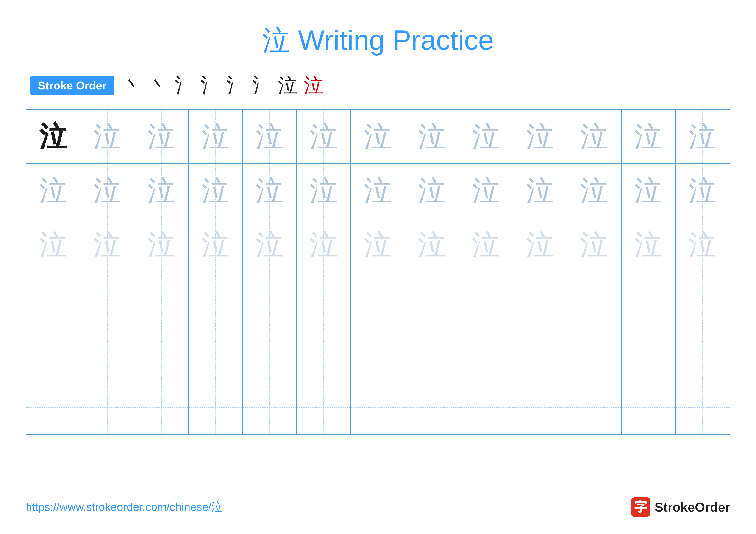 This screenshot has width=756, height=534. I want to click on brand-name: StrokeOrder, so click(692, 507).